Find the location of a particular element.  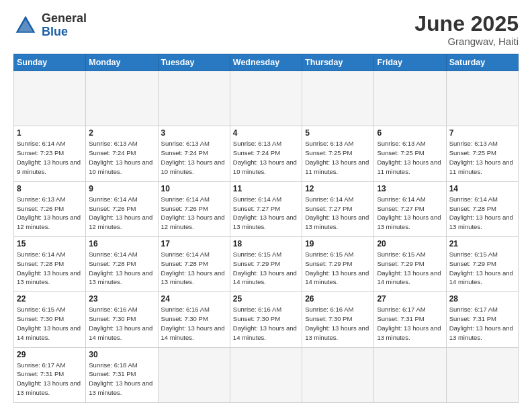

day-info: Sunrise: 6:14 AMSunset: 7:23 PMDaylight:… is located at coordinates (50, 157).